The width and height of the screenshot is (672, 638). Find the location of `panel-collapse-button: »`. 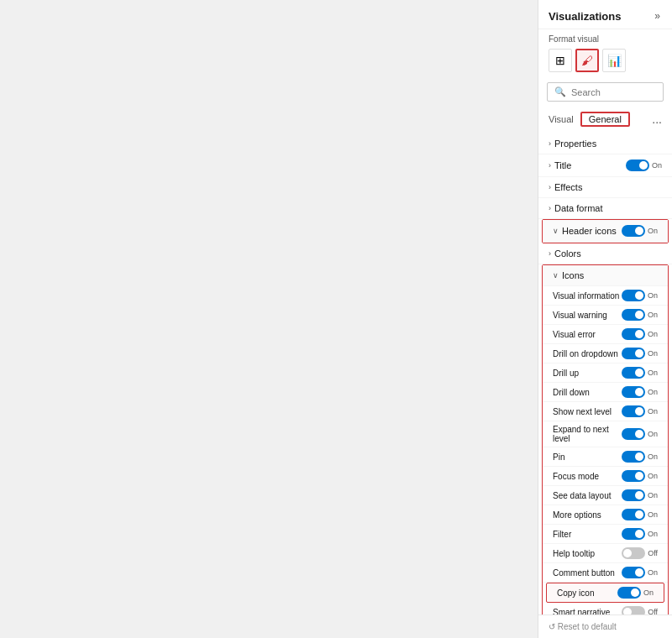

panel-collapse-button: » is located at coordinates (657, 16).